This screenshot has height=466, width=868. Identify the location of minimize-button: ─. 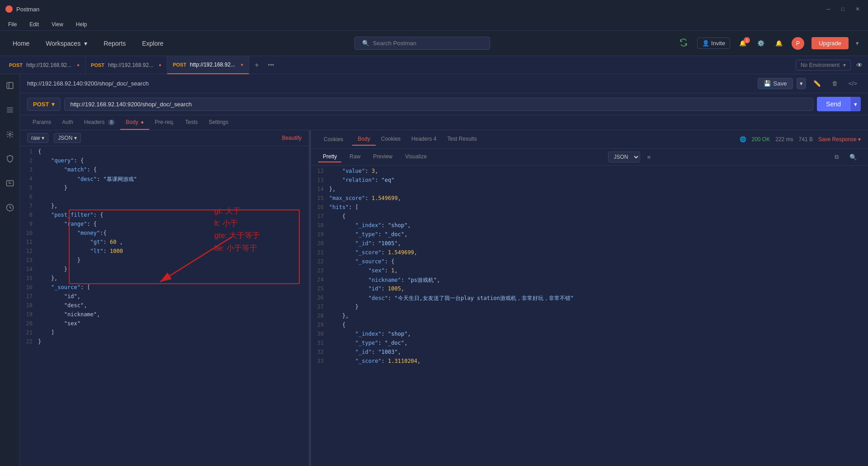
(828, 9).